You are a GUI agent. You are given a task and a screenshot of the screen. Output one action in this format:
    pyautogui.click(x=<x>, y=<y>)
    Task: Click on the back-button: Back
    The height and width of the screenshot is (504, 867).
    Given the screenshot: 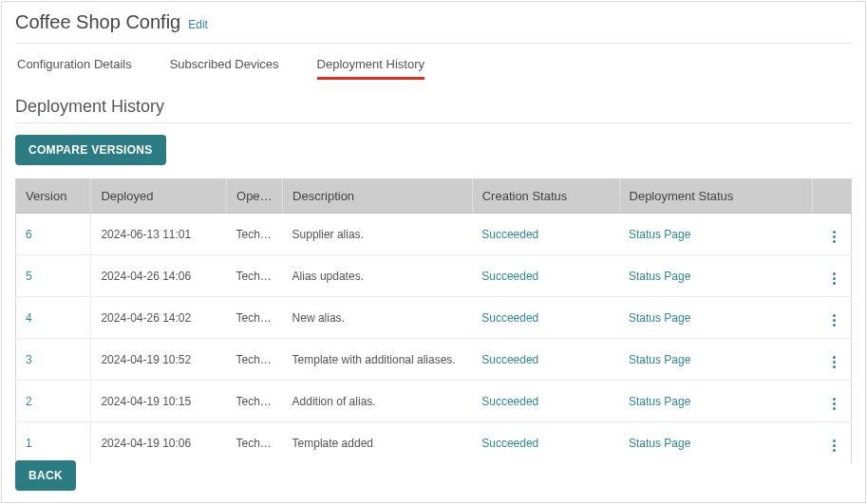 What is the action you would take?
    pyautogui.click(x=46, y=476)
    